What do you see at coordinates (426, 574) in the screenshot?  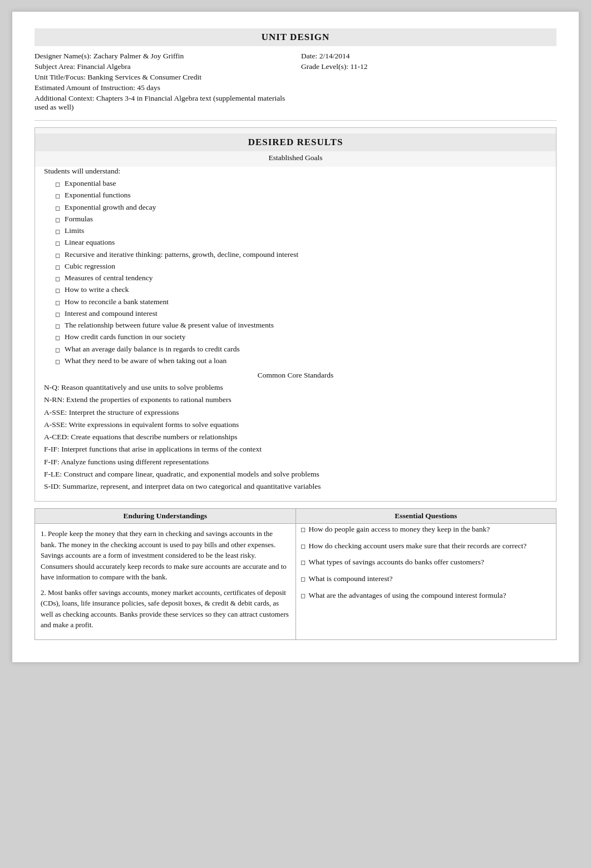 I see `essential-questions-col: Essential Questions ◻How do people gain …` at bounding box center [426, 574].